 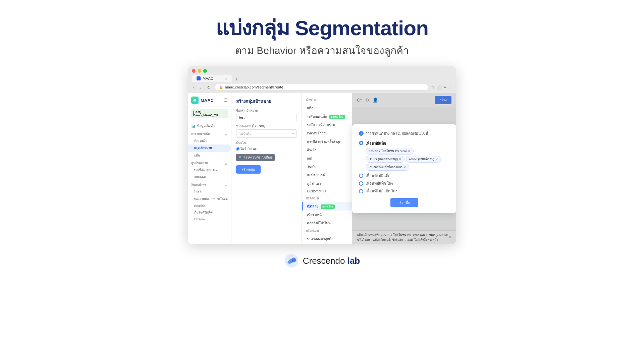 What do you see at coordinates (209, 156) in the screenshot?
I see `sidebar-item-tag: แท็ก` at bounding box center [209, 156].